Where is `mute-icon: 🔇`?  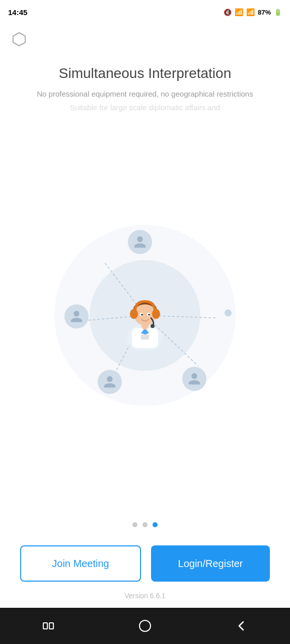
mute-icon: 🔇 is located at coordinates (228, 12).